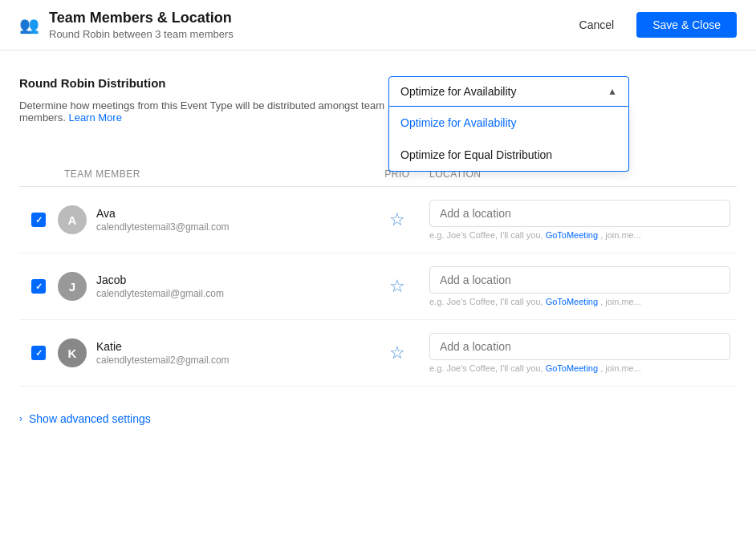 Image resolution: width=756 pixels, height=535 pixels. What do you see at coordinates (509, 140) in the screenshot?
I see `distribution-dropdown-menu: Optimize for Availability Optimize for E…` at bounding box center [509, 140].